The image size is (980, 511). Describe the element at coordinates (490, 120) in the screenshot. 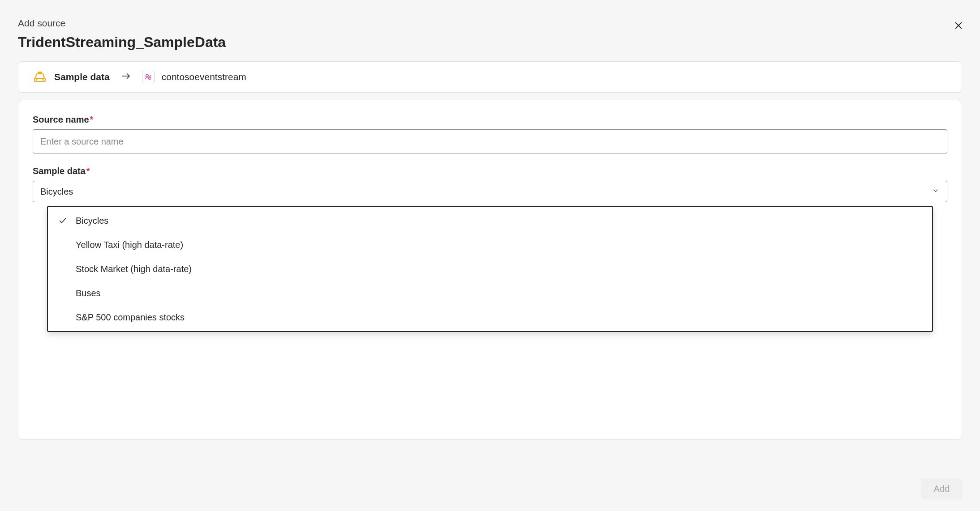

I see `source-name-label: Source name*` at that location.